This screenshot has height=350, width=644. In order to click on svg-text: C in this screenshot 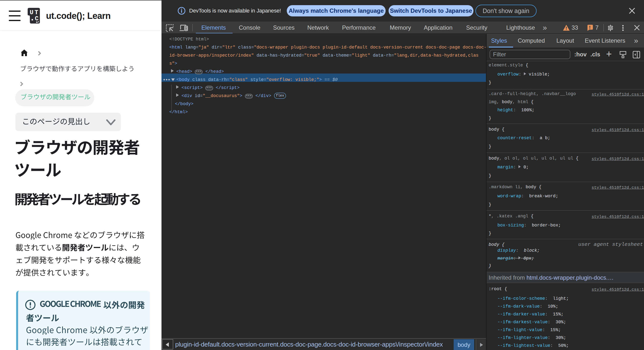, I will do `click(37, 19)`.